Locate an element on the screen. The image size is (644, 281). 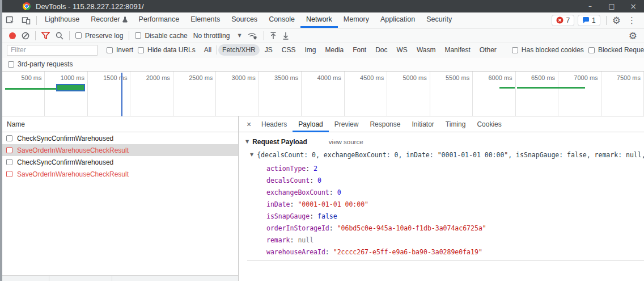
type-chip-doc: Doc is located at coordinates (381, 50).